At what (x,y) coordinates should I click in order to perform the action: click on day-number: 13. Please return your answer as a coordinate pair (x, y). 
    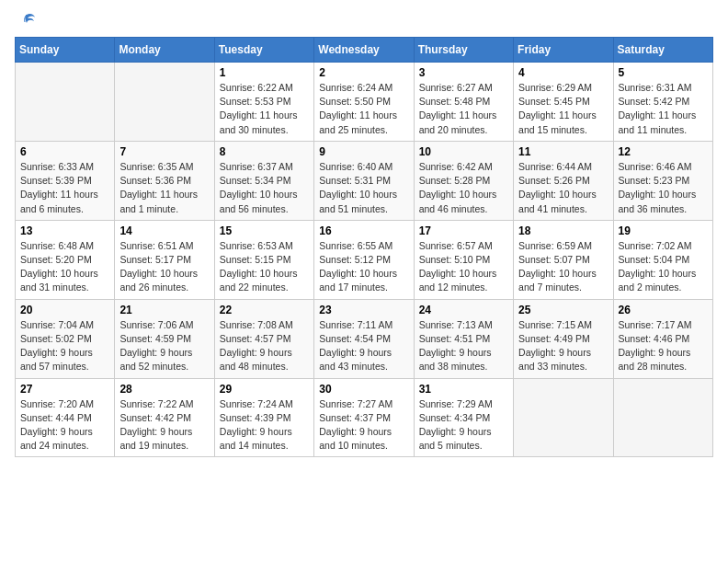
    Looking at the image, I should click on (64, 231).